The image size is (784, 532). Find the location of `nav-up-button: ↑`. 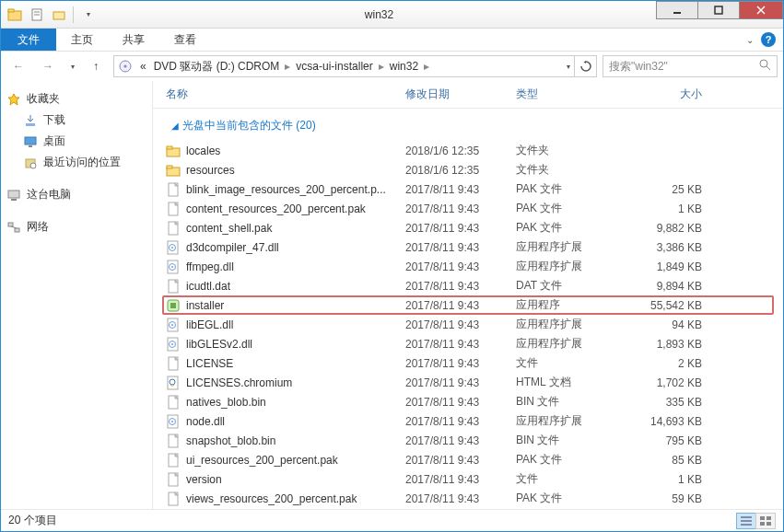

nav-up-button: ↑ is located at coordinates (96, 66).